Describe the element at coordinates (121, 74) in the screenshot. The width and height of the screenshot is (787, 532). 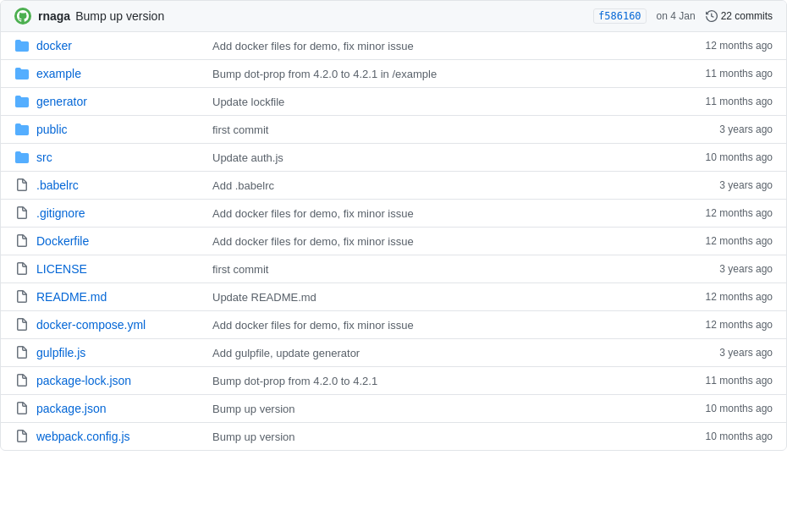
I see `file-name: example` at that location.